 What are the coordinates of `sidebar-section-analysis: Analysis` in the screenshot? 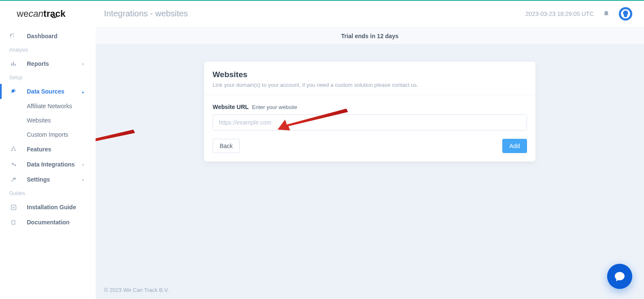 It's located at (48, 50).